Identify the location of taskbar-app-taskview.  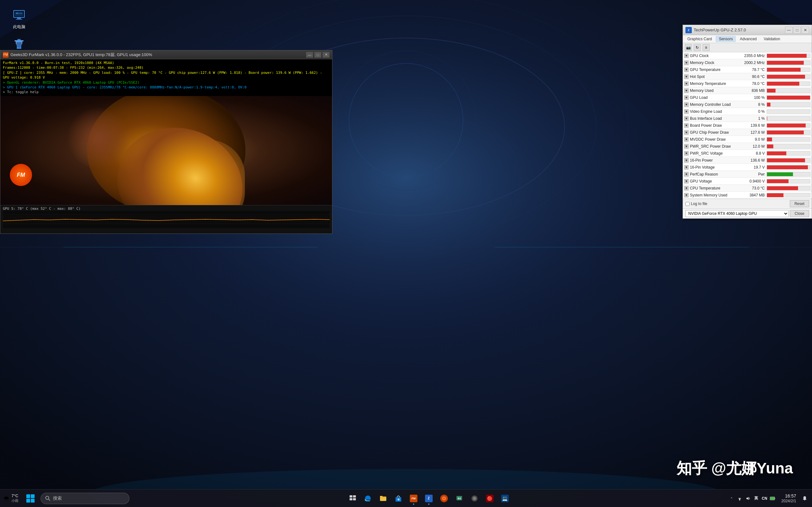
(353, 498).